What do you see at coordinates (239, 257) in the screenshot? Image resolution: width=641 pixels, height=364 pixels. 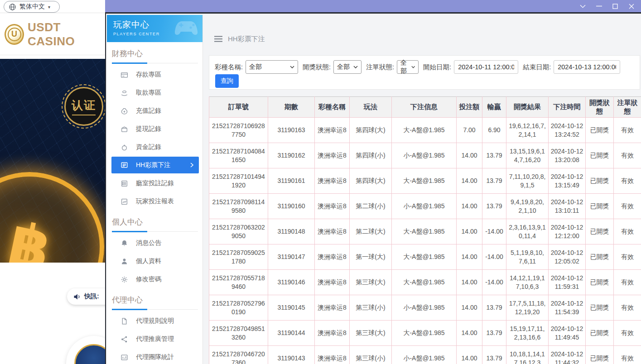 I see `table-cell: 2152172870590251780` at bounding box center [239, 257].